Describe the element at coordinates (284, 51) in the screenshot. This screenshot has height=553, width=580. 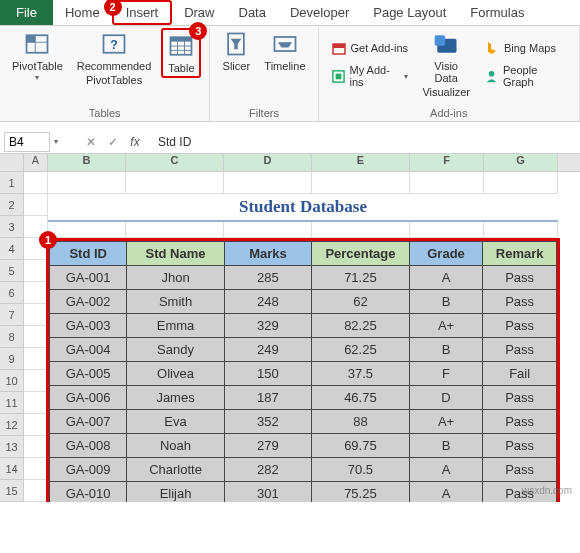
I see `timeline-button: Timeline` at that location.